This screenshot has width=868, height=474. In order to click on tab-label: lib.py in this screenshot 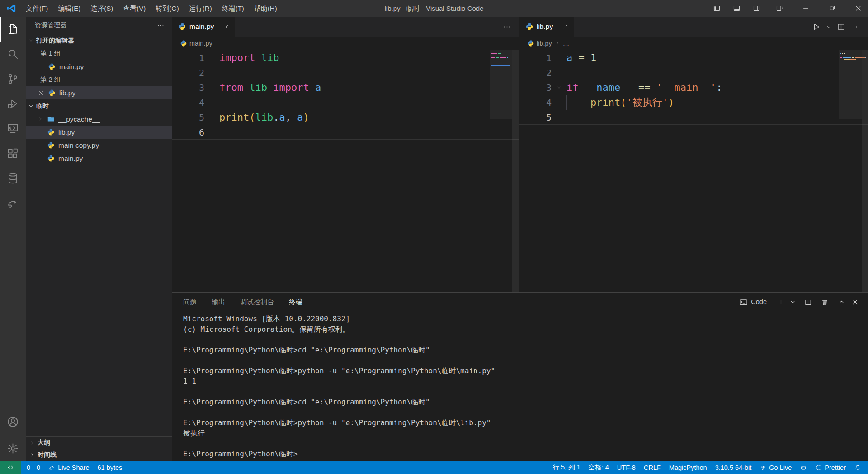, I will do `click(545, 27)`.